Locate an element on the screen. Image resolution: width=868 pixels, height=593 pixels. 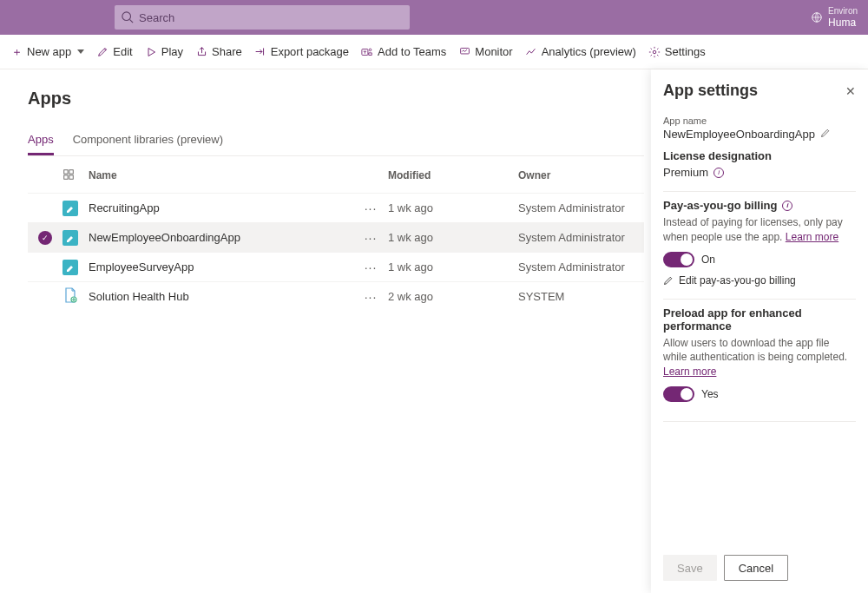
env-label-name: Huma is located at coordinates (843, 23).